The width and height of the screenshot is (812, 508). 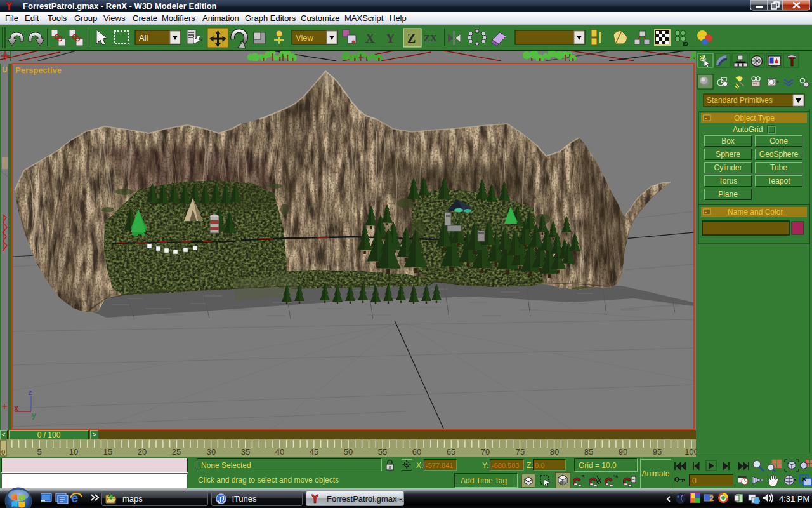 I want to click on svg-text: 25, so click(x=176, y=452).